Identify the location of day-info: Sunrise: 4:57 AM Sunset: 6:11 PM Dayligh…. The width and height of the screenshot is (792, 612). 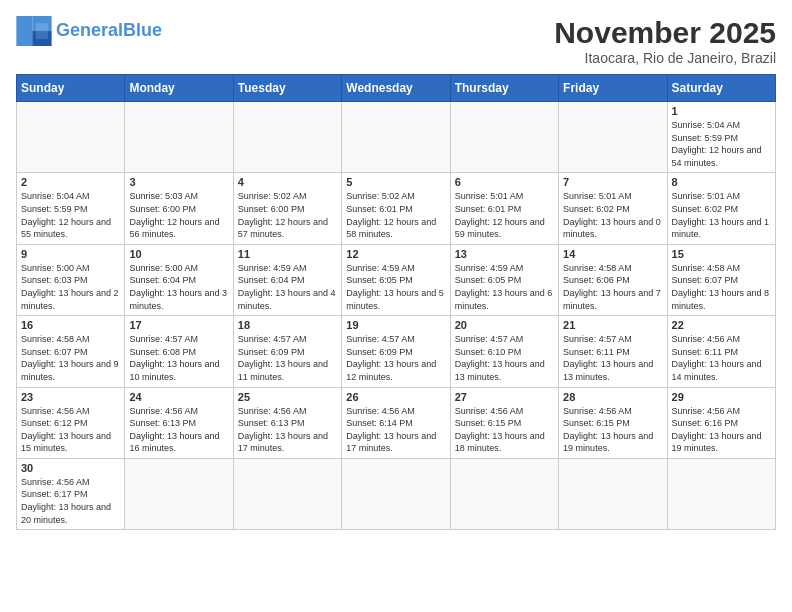
(612, 358).